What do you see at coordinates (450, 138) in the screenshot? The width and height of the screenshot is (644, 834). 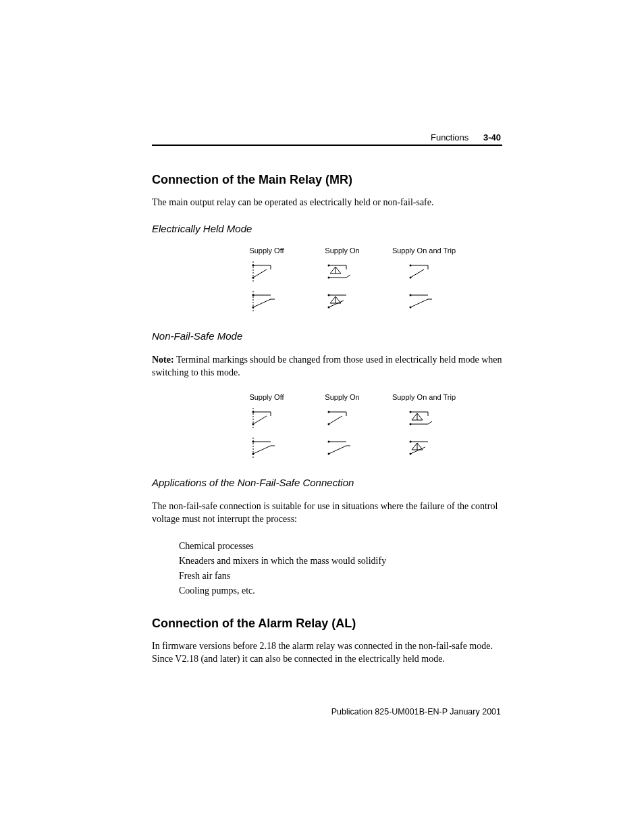 I see `section-name: Functions` at bounding box center [450, 138].